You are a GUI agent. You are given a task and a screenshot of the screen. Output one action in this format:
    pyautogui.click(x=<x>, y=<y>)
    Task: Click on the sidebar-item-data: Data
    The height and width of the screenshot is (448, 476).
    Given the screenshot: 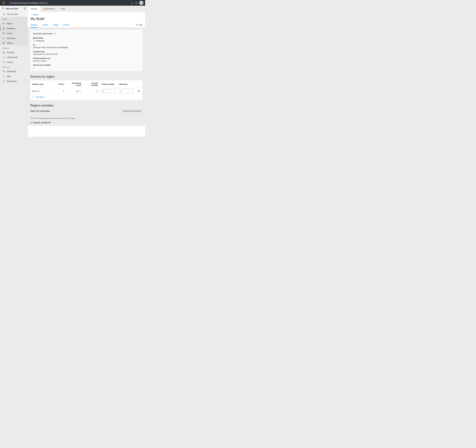 What is the action you would take?
    pyautogui.click(x=14, y=76)
    